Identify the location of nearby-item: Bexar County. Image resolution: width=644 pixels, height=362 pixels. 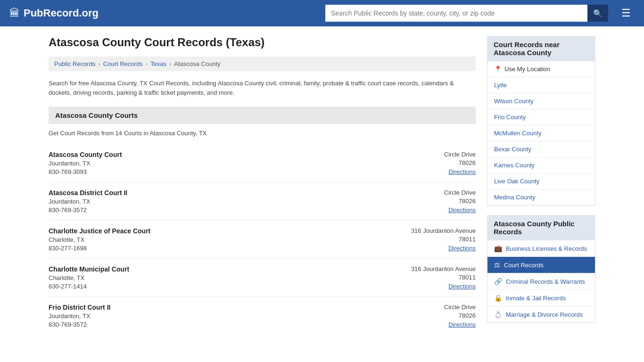
(541, 149).